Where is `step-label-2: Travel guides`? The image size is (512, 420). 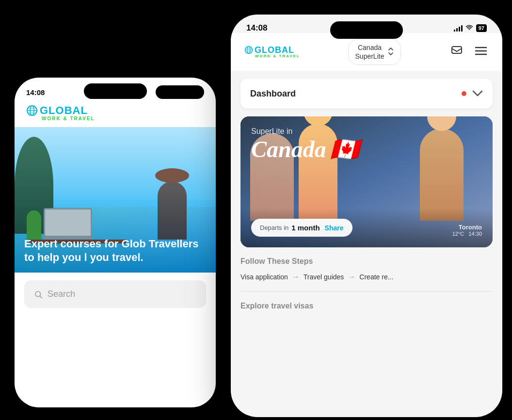 step-label-2: Travel guides is located at coordinates (324, 277).